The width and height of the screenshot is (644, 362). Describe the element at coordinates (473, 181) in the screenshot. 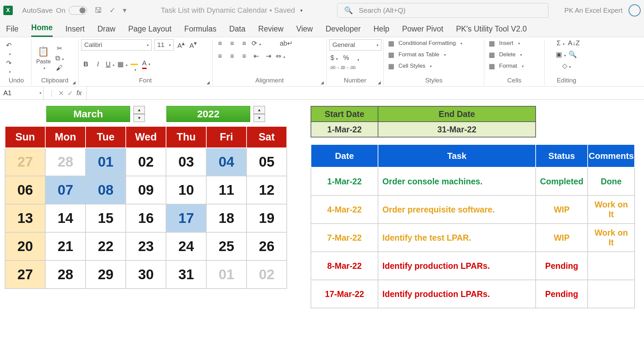

I see `table-row: 1-Mar-22Order console machines.Completed…` at that location.